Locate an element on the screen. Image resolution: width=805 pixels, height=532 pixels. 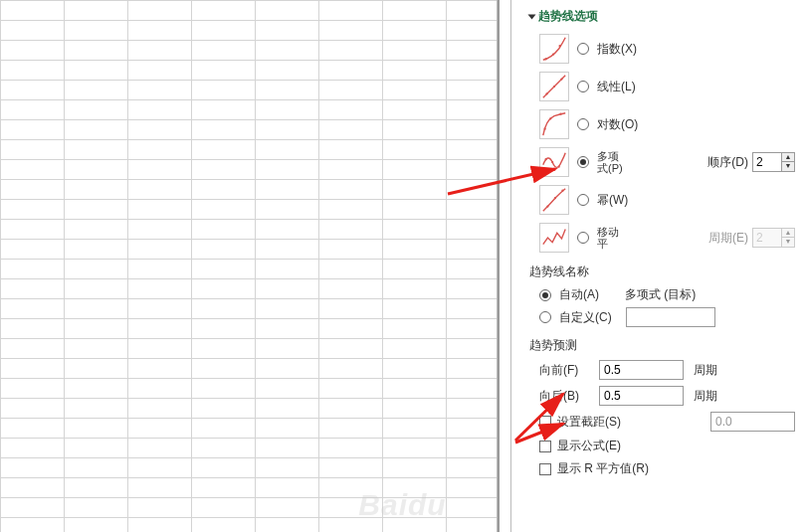
forecast-forward-row: 向前(F) 周期 is located at coordinates (663, 370).